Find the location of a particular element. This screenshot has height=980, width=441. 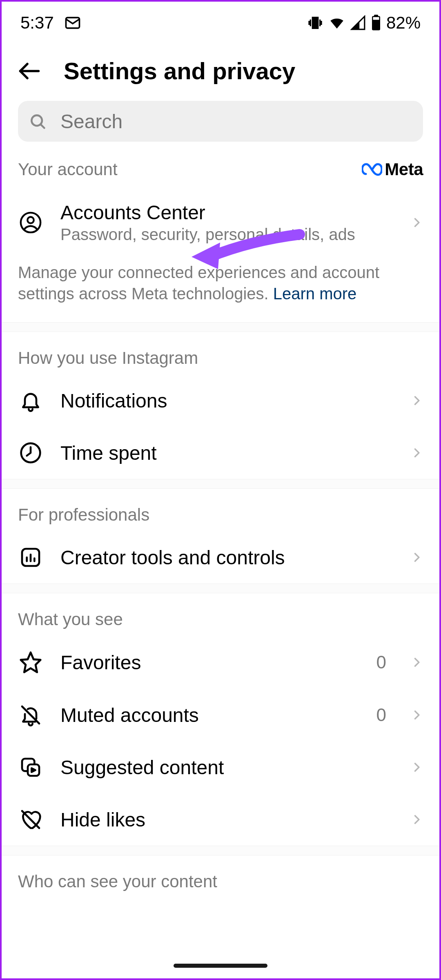

accounts-center-subtitle: Password, security, personal details, ad… is located at coordinates (227, 234).